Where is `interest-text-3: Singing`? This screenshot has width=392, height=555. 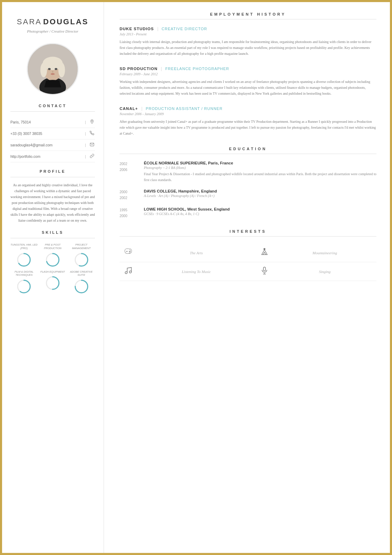 interest-text-3: Singing is located at coordinates (325, 272).